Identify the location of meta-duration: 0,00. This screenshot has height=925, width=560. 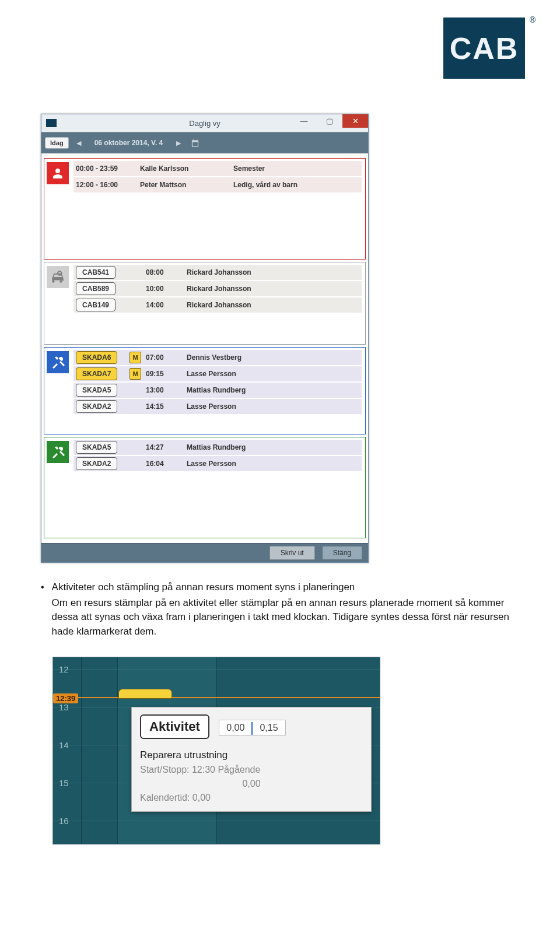
(251, 784).